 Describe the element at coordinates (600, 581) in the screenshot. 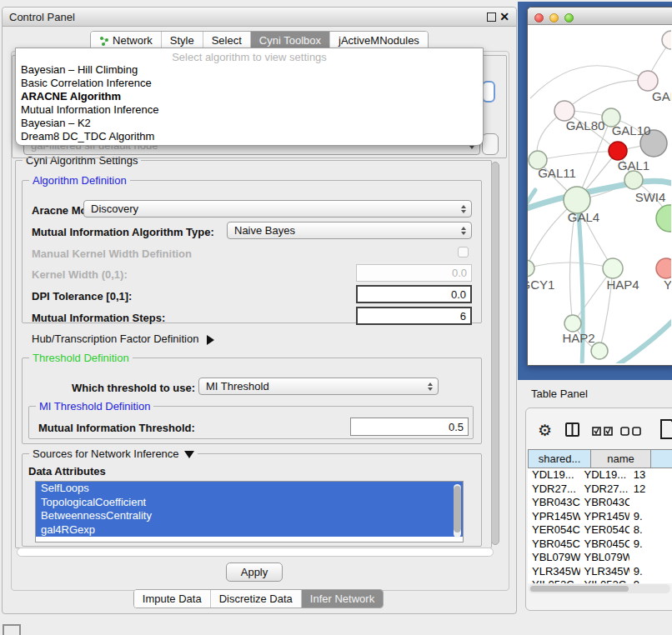

I see `table-row: YIL052CYIL052C9` at that location.